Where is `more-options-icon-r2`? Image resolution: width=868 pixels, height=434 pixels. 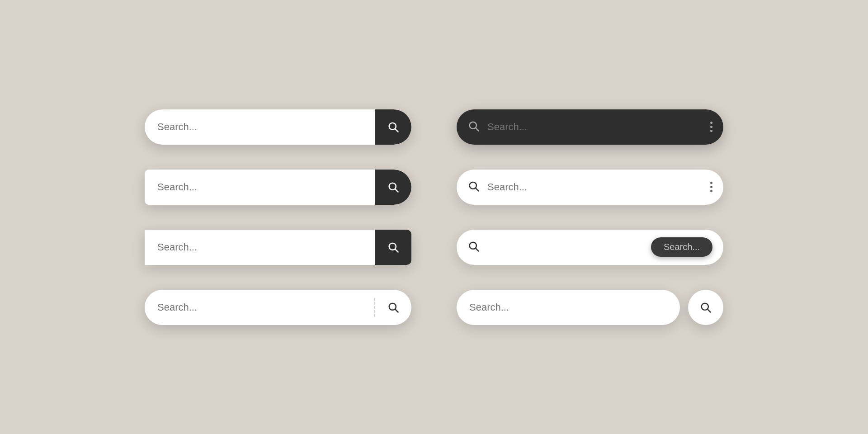
more-options-icon-r2 is located at coordinates (712, 187).